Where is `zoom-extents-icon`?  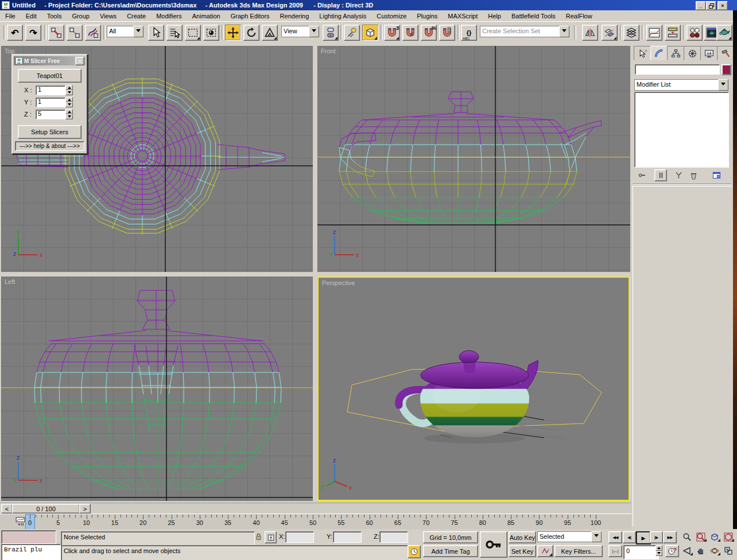 zoom-extents-icon is located at coordinates (715, 537).